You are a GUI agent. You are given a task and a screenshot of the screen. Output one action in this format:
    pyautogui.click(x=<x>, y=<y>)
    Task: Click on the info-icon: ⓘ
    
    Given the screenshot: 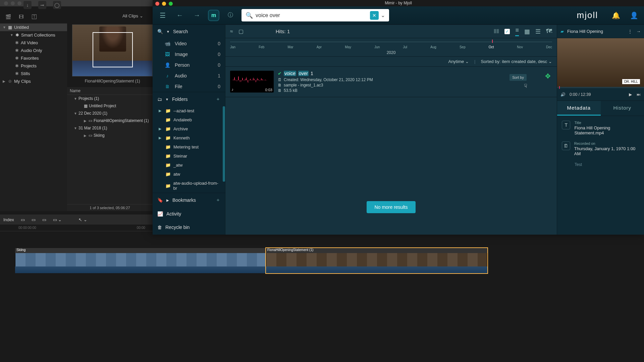 What is the action you would take?
    pyautogui.click(x=230, y=15)
    